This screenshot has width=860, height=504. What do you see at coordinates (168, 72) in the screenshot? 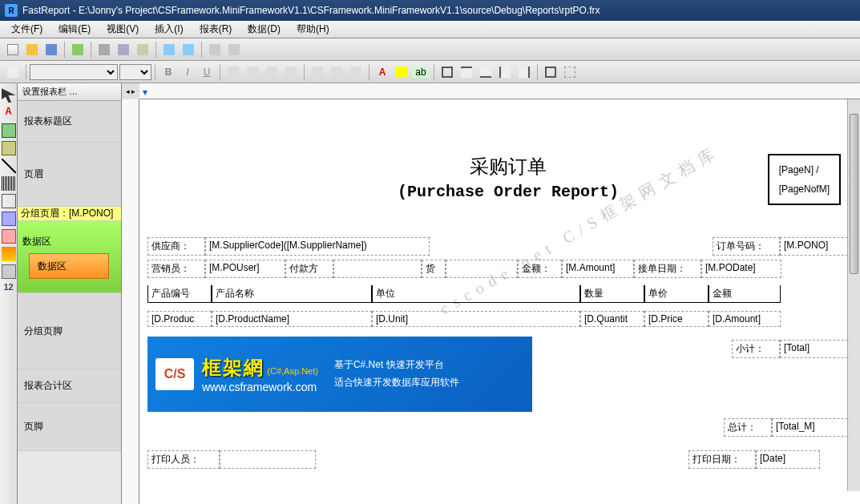
I see `bold-button: B` at bounding box center [168, 72].